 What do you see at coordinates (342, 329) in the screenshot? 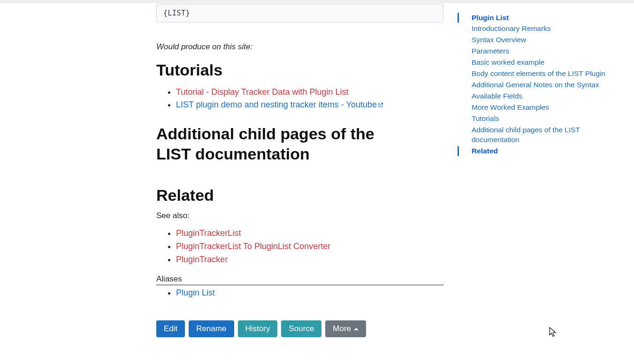
I see `more-button-label: More` at bounding box center [342, 329].